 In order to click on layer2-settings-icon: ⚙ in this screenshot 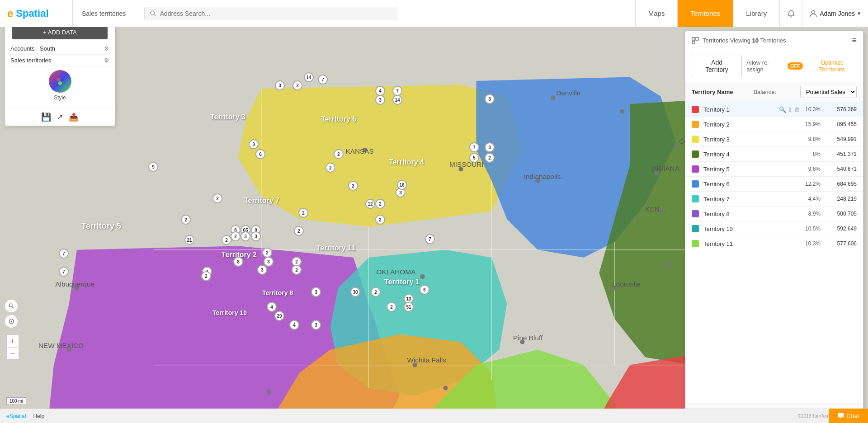, I will do `click(107, 61)`.